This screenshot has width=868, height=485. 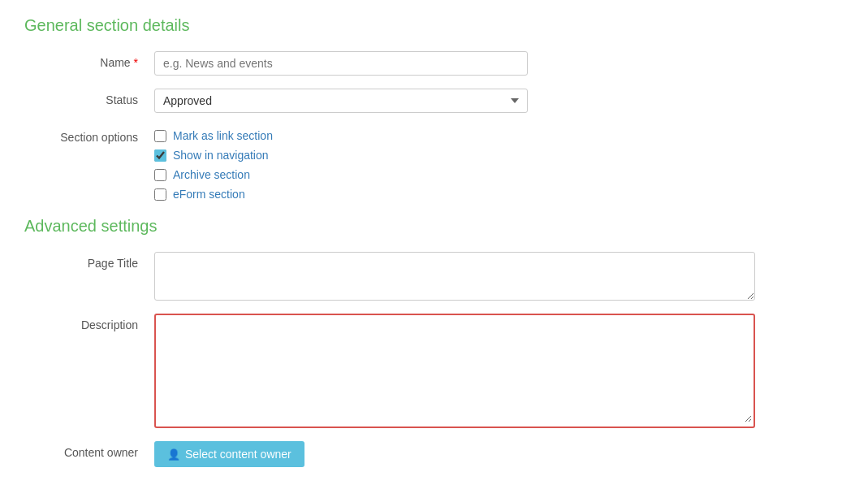 What do you see at coordinates (341, 101) in the screenshot?
I see `status-select-wrapper: Approved Draft Archived` at bounding box center [341, 101].